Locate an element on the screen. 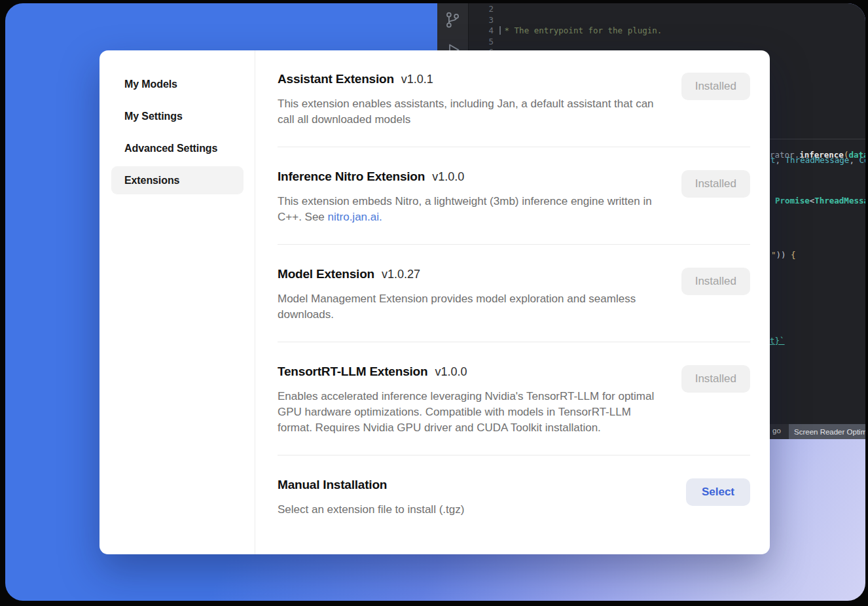  extension-title: Model Extension is located at coordinates (326, 274).